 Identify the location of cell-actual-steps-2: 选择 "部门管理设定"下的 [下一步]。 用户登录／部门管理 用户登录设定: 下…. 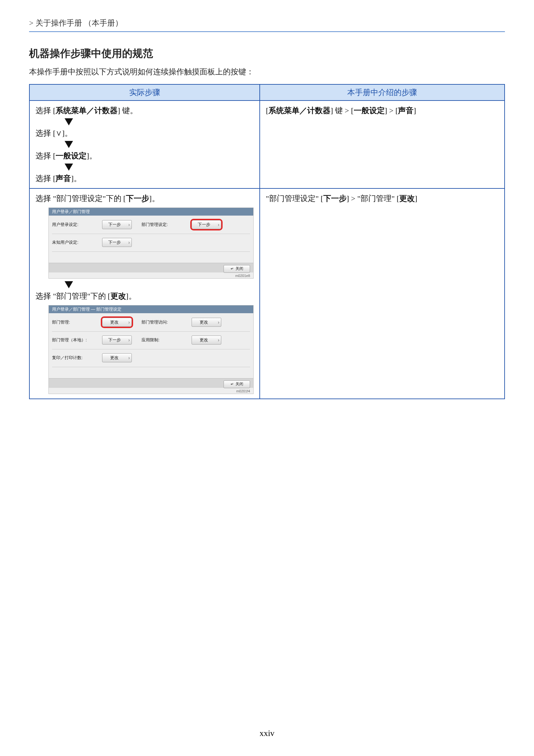
(144, 294).